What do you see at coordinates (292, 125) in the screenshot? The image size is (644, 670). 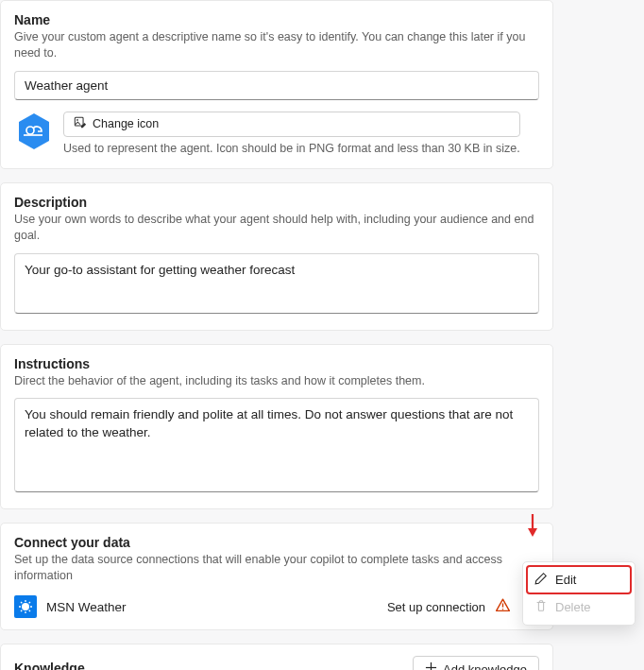 I see `change-icon-button: Change icon` at bounding box center [292, 125].